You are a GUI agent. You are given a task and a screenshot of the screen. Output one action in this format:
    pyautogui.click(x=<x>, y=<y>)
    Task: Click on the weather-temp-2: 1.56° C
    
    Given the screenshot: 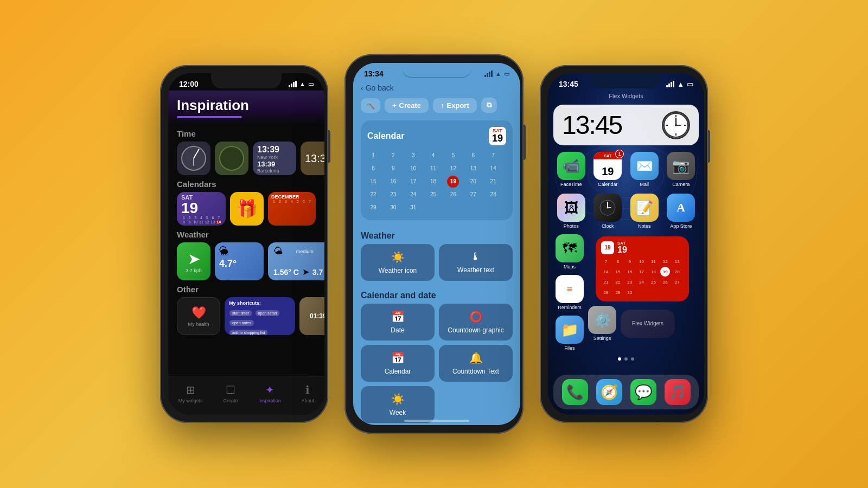 What is the action you would take?
    pyautogui.click(x=286, y=272)
    